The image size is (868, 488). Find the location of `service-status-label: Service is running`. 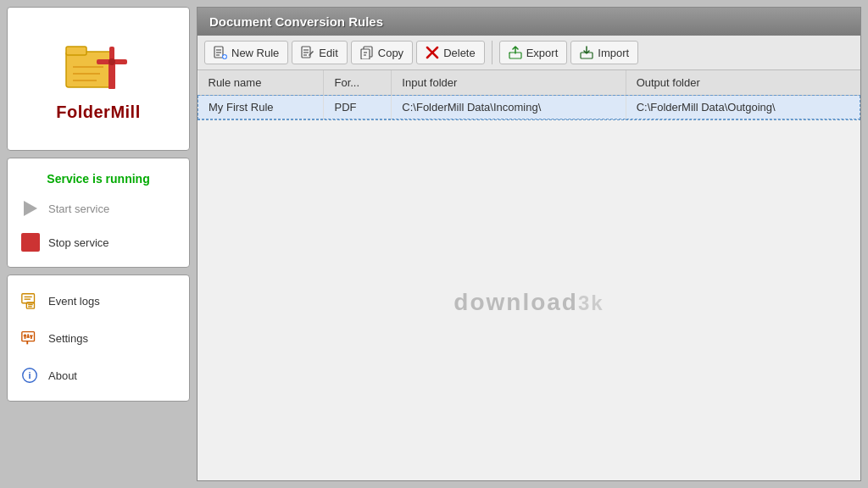

service-status-label: Service is running is located at coordinates (98, 179).